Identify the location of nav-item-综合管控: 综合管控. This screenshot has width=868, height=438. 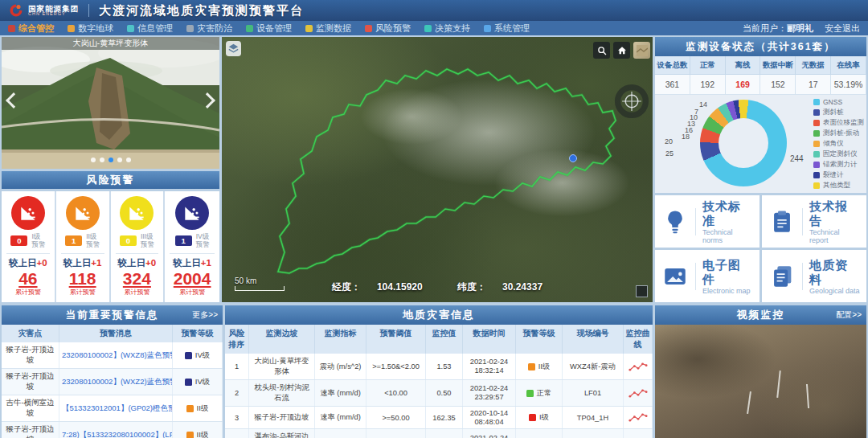
(31, 29).